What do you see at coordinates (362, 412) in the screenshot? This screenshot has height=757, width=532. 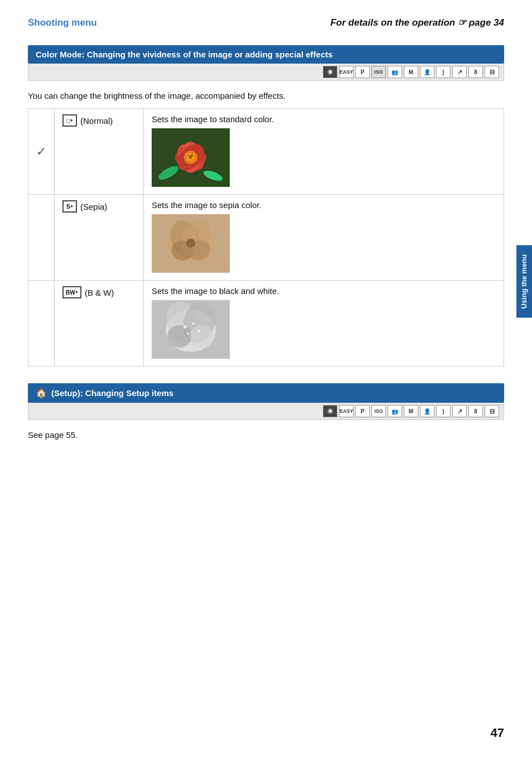 I see `setup-p-label: P` at bounding box center [362, 412].